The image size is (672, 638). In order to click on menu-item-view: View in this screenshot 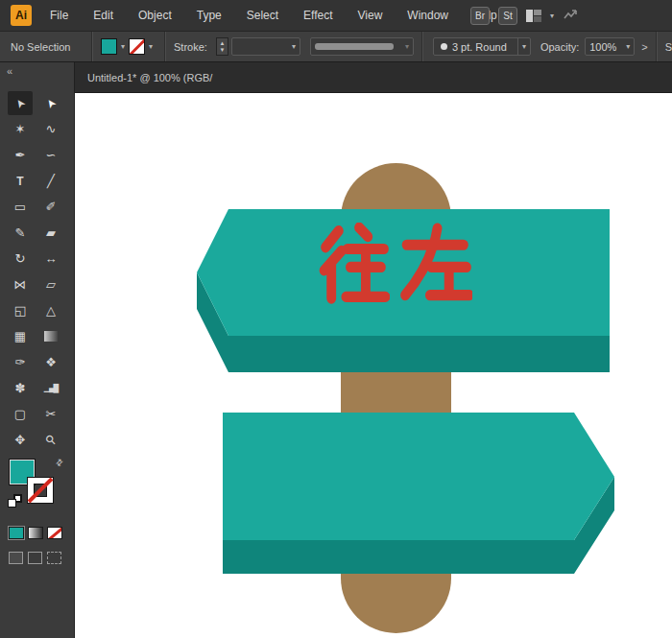, I will do `click(371, 15)`.